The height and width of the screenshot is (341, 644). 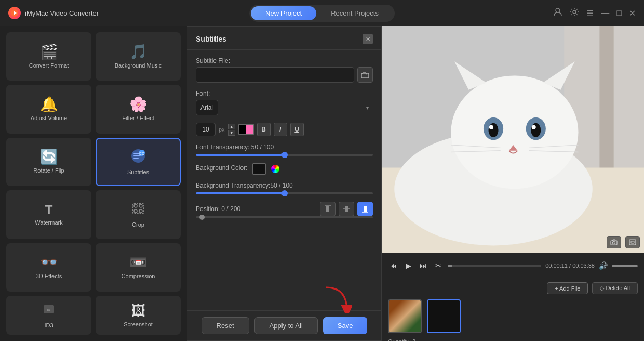 What do you see at coordinates (259, 169) in the screenshot?
I see `background-color-swatch` at bounding box center [259, 169].